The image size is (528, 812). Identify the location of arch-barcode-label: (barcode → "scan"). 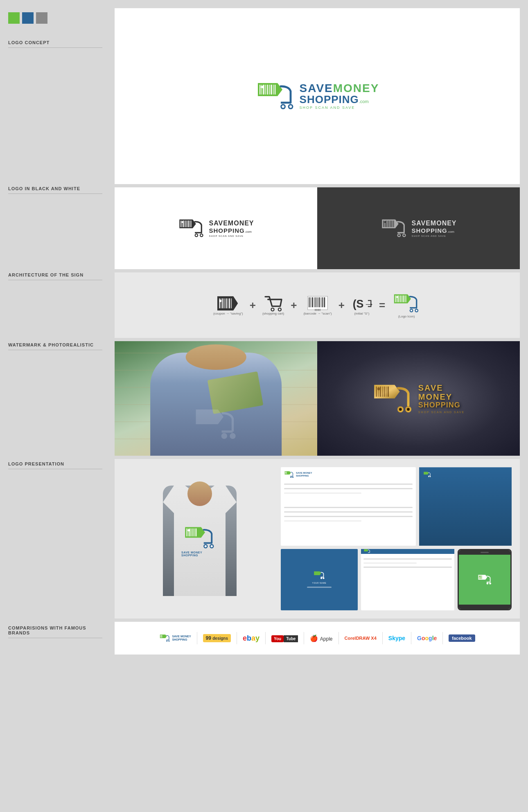
(318, 313).